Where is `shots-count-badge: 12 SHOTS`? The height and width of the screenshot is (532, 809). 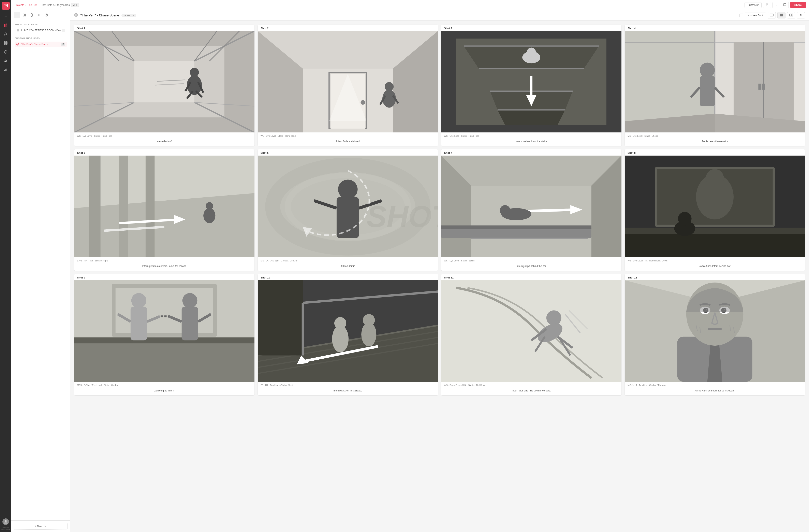 shots-count-badge: 12 SHOTS is located at coordinates (129, 16).